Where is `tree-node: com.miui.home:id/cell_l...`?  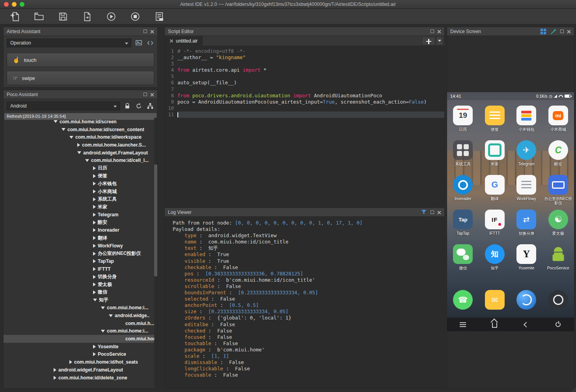 tree-node: com.miui.home:id/cell_l... is located at coordinates (80, 160).